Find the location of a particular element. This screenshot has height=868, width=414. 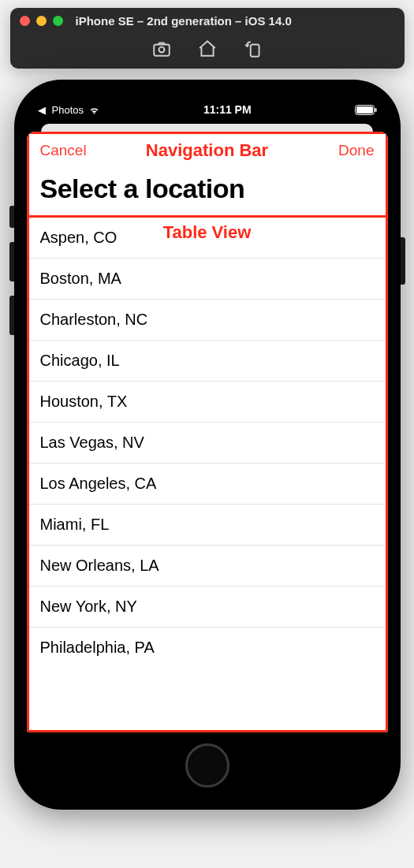

page-title: Select a location is located at coordinates (207, 189).